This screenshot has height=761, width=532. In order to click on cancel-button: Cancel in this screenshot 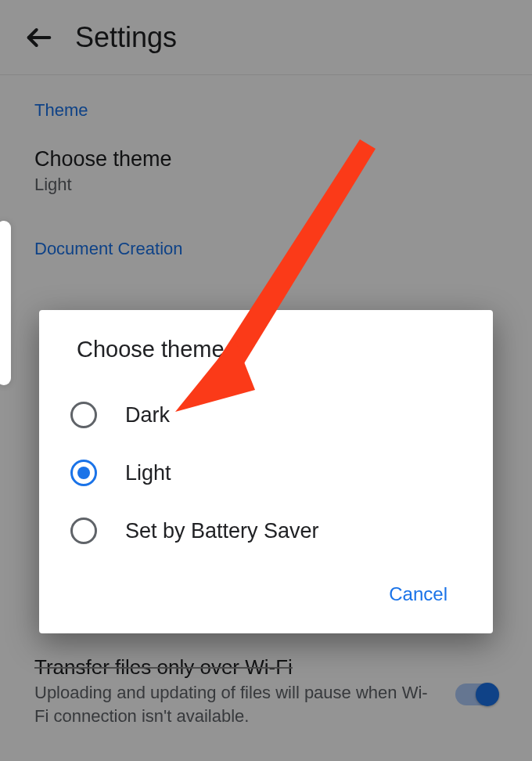, I will do `click(418, 594)`.